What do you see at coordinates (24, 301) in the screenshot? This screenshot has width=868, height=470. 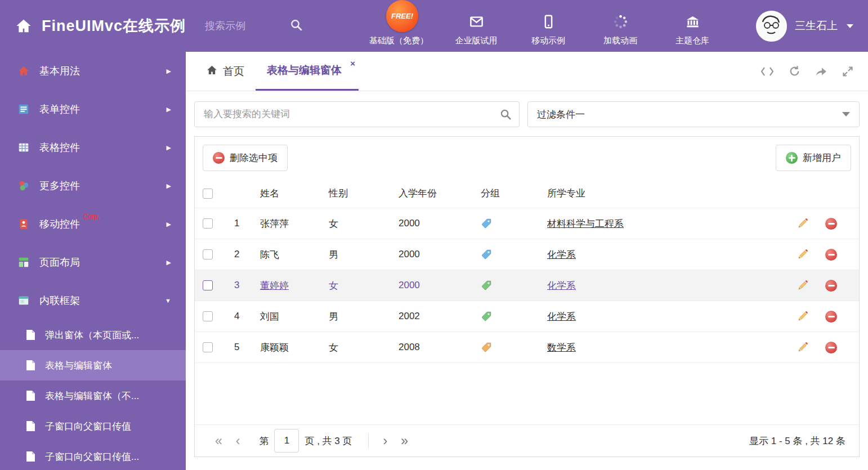 I see `frame-icon` at bounding box center [24, 301].